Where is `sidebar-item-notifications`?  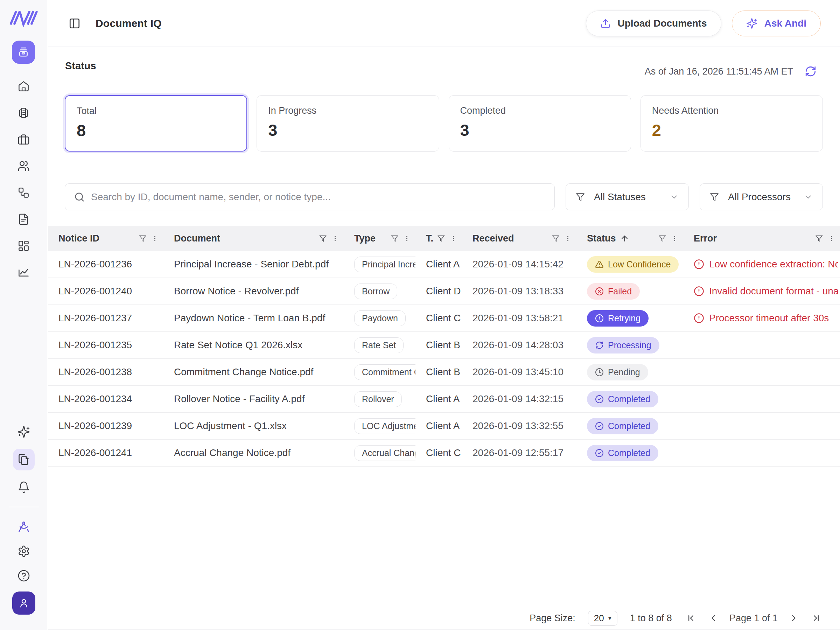 sidebar-item-notifications is located at coordinates (24, 487).